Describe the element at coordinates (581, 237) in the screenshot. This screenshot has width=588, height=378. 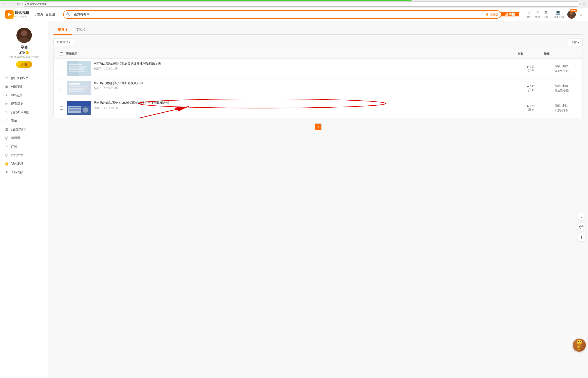
I see `download-button: ⬇` at that location.